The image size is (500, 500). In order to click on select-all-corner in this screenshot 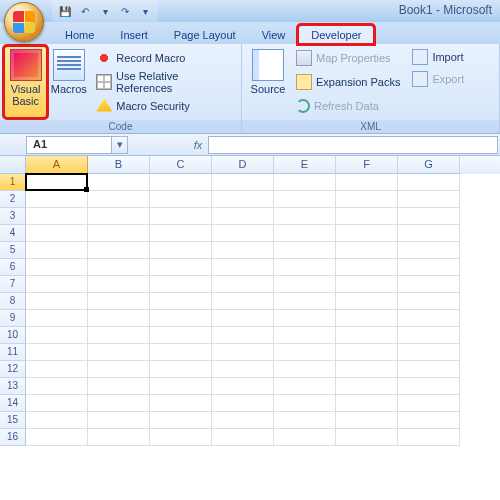, I will do `click(13, 165)`.